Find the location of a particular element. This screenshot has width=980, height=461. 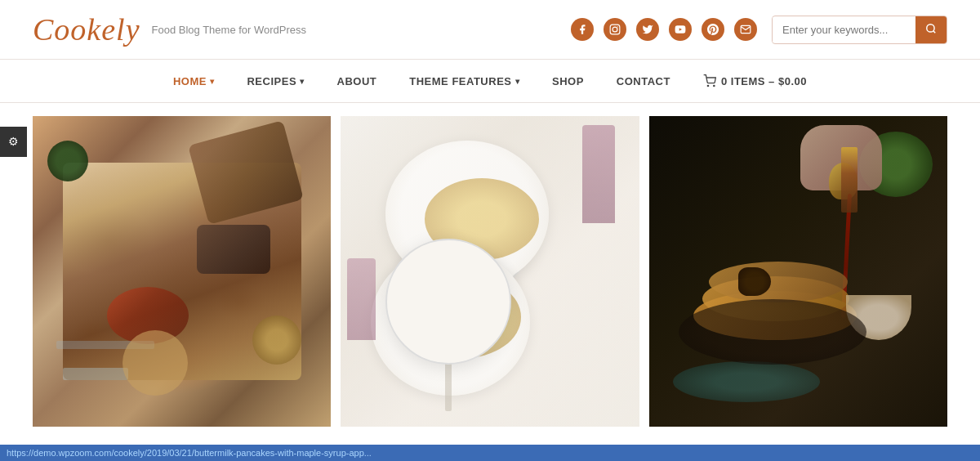

nav-item-home: HOME ▾ is located at coordinates (194, 82).